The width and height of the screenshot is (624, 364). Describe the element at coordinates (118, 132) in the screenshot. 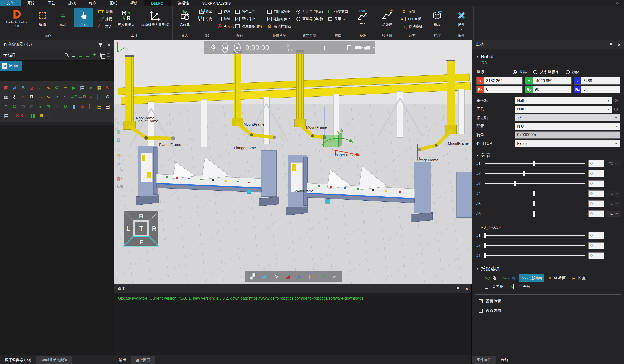

I see `fit-selected-icon: ▣` at that location.